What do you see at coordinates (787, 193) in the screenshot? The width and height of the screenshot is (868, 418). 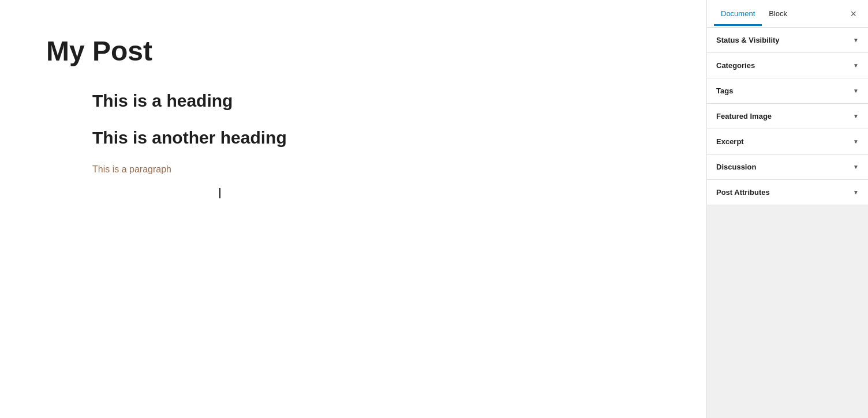 I see `sidebar-section-post-attributes: Post Attributes▼` at bounding box center [787, 193].